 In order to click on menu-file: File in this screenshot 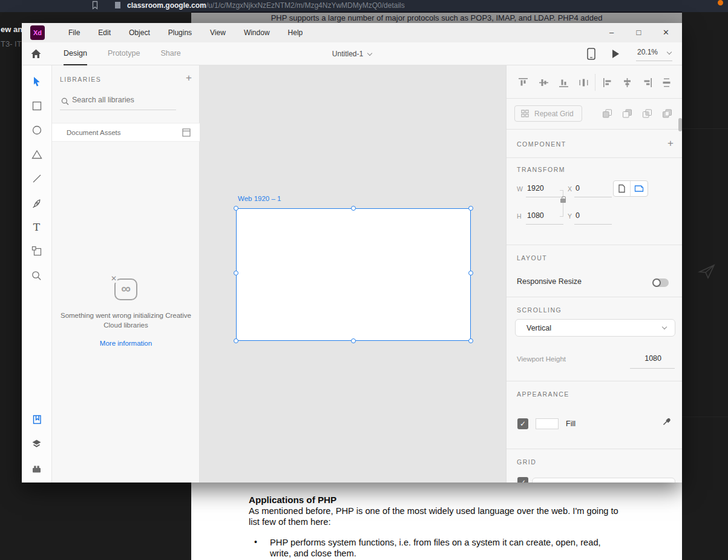, I will do `click(74, 33)`.